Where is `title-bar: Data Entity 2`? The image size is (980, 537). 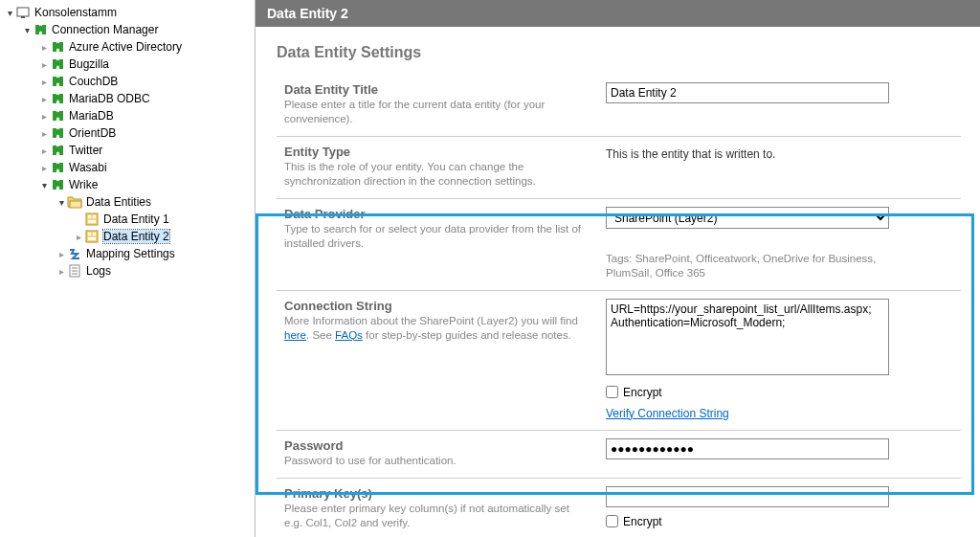 title-bar: Data Entity 2 is located at coordinates (618, 13).